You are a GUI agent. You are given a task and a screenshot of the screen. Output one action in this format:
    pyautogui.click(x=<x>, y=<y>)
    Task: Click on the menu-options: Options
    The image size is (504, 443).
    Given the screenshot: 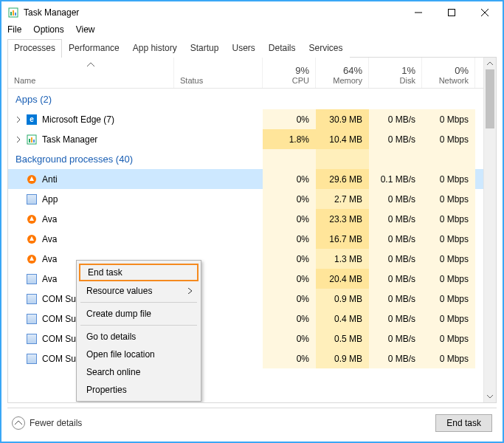 What is the action you would take?
    pyautogui.click(x=49, y=30)
    